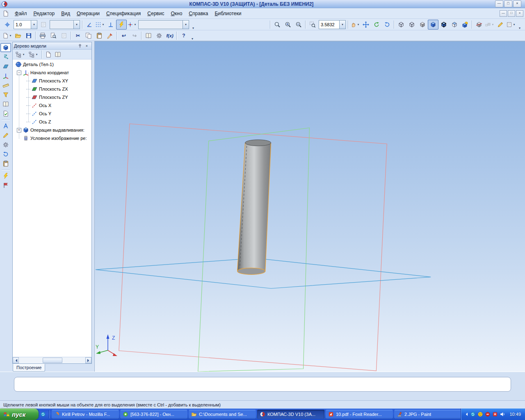  Describe the element at coordinates (52, 130) in the screenshot. I see `tree-item-extrusion: + Операция выдавливания:` at that location.